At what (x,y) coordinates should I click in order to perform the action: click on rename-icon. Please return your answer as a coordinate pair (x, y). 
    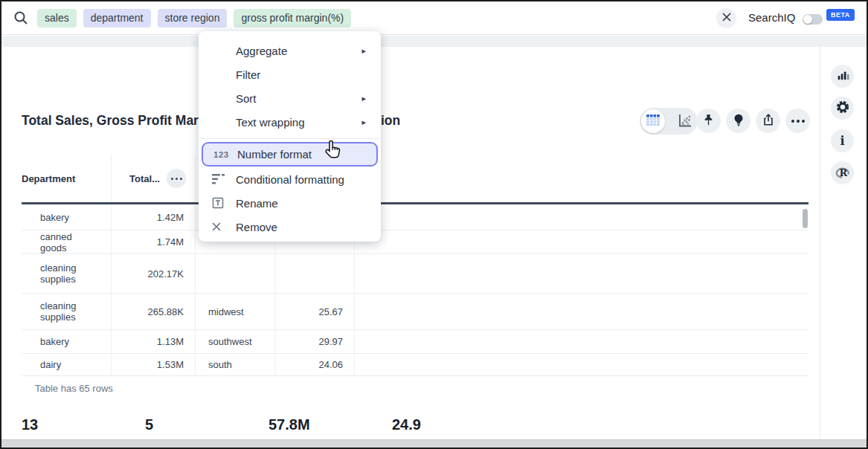
    Looking at the image, I should click on (221, 203).